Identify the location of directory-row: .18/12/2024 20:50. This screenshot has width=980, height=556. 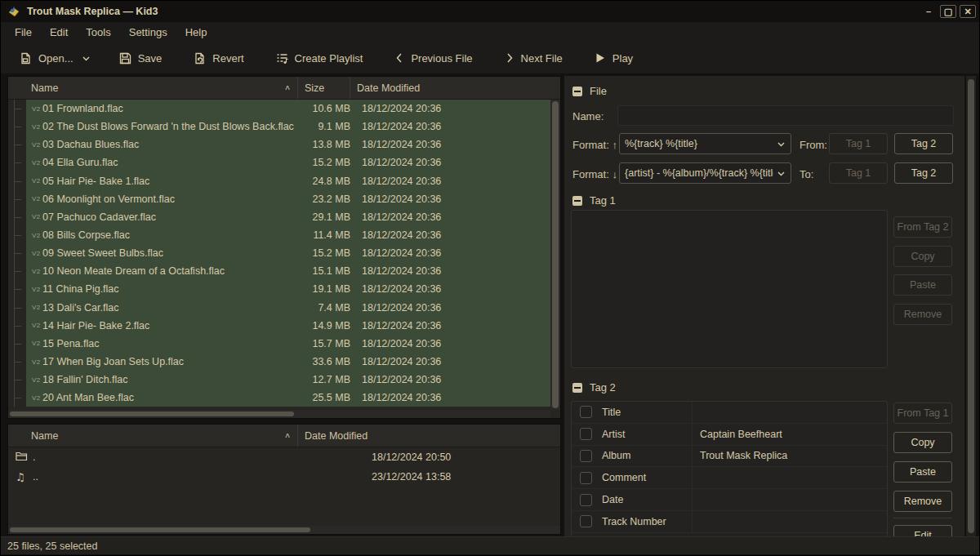
(284, 457).